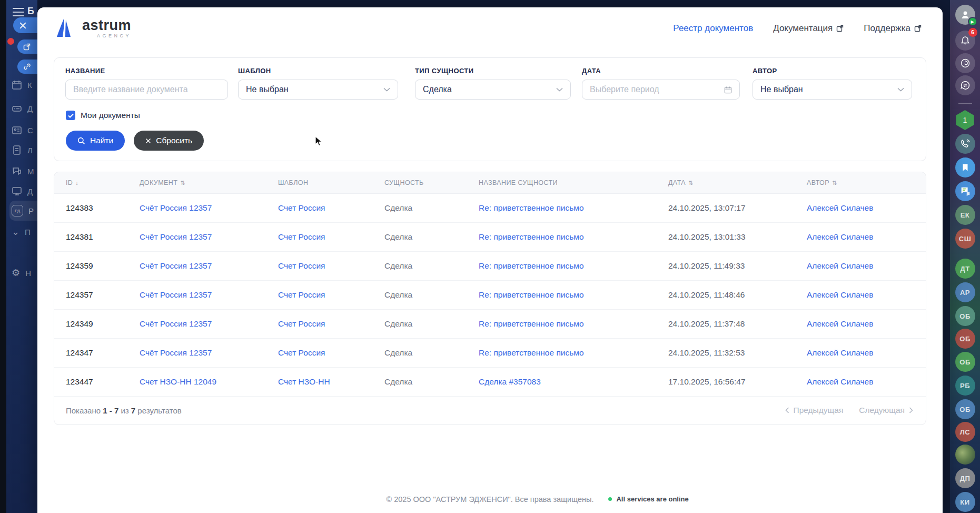 The height and width of the screenshot is (513, 980). What do you see at coordinates (866, 183) in the screenshot?
I see `column-header-author: АВТОР⇅` at bounding box center [866, 183].